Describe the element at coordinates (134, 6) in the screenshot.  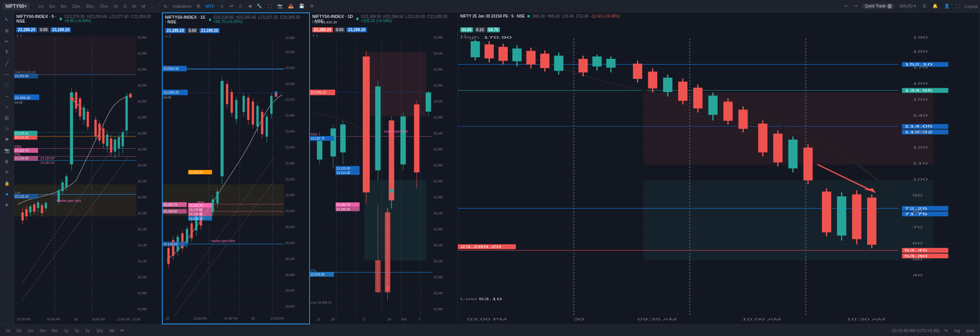
I see `tf-w: W` at that location.